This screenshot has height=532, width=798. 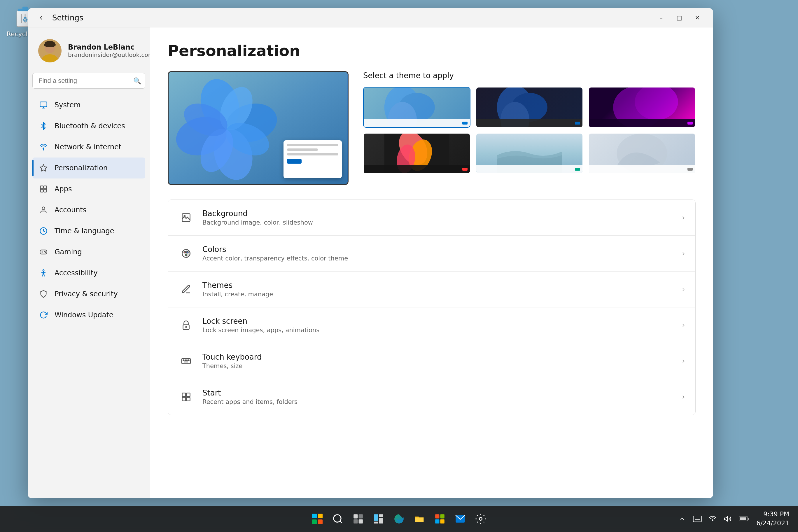 I want to click on taskbar-settings-button, so click(x=480, y=519).